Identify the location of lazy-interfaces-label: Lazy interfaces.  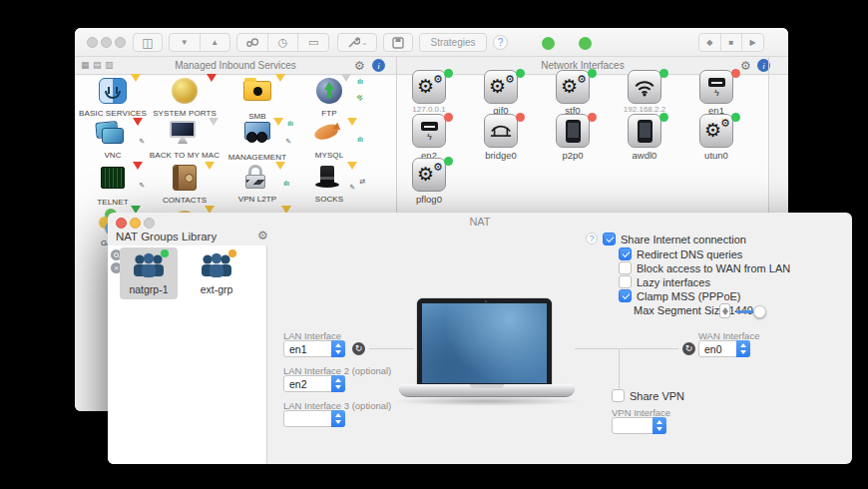
(673, 282).